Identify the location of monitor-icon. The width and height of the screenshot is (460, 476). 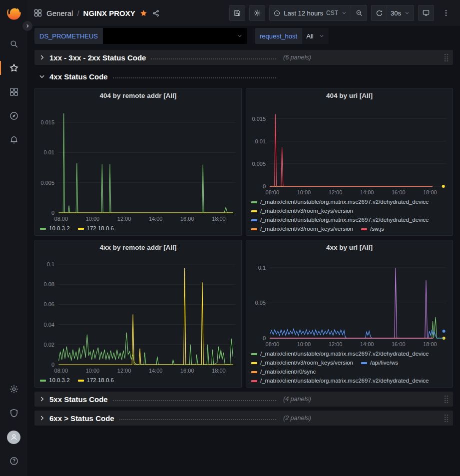
(426, 13).